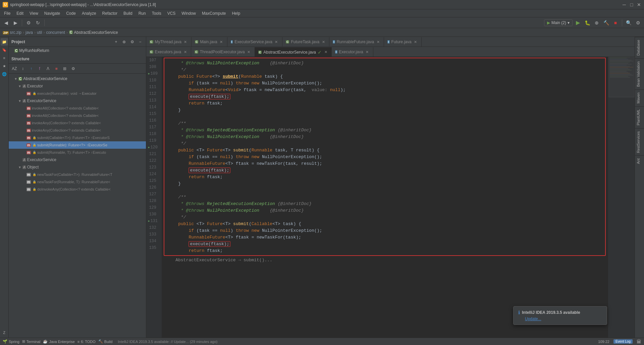  I want to click on toolbar-sync-button: ↻, so click(38, 23).